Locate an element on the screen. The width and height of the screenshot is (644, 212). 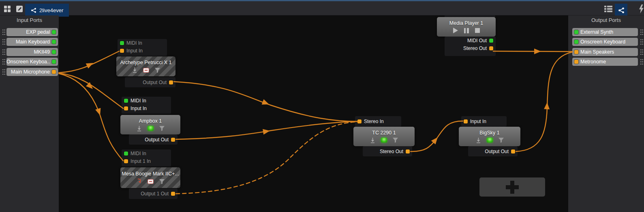
wire-media-to-speakers is located at coordinates (533, 51).